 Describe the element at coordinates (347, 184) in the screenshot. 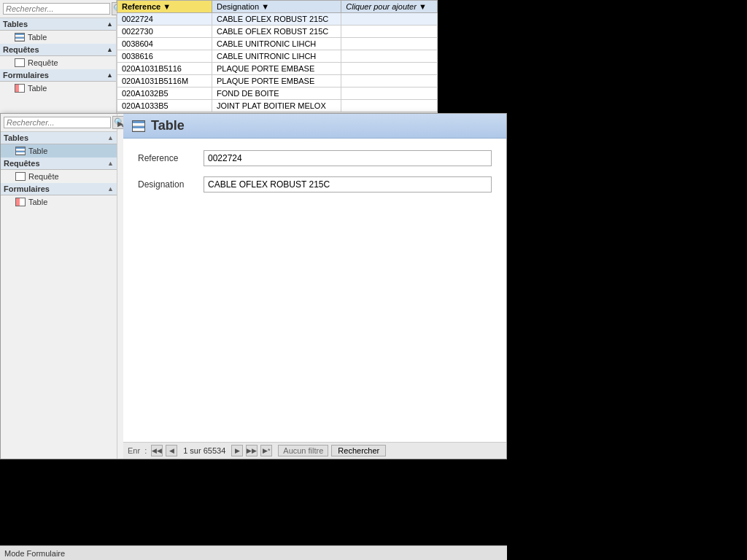

I see `input-designation` at that location.